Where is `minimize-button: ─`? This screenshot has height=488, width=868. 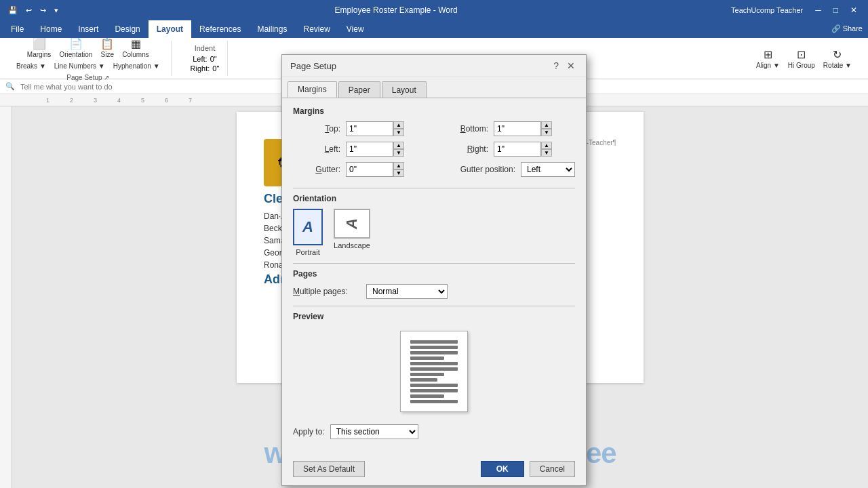
minimize-button: ─ is located at coordinates (818, 10).